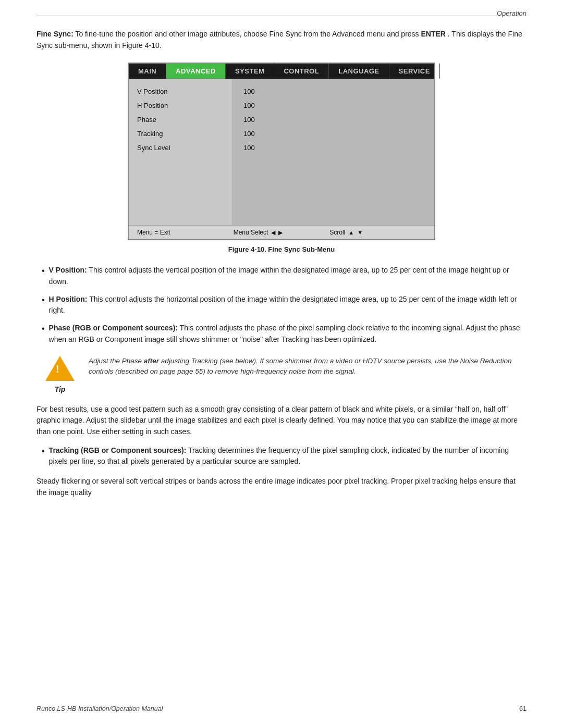 This screenshot has width=563, height=728. I want to click on osd-row-tracking: Tracking, so click(180, 133).